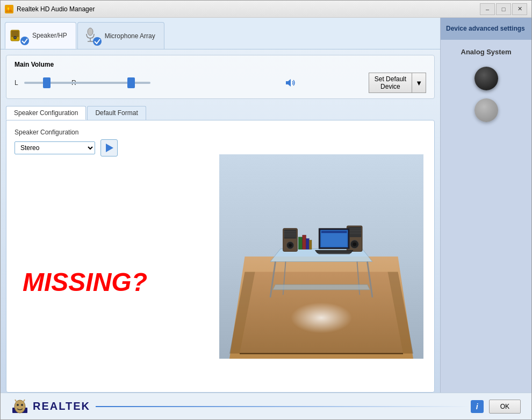 Image resolution: width=532 pixels, height=420 pixels. Describe the element at coordinates (220, 33) in the screenshot. I see `tabs-bar: Speaker/HP` at that location.